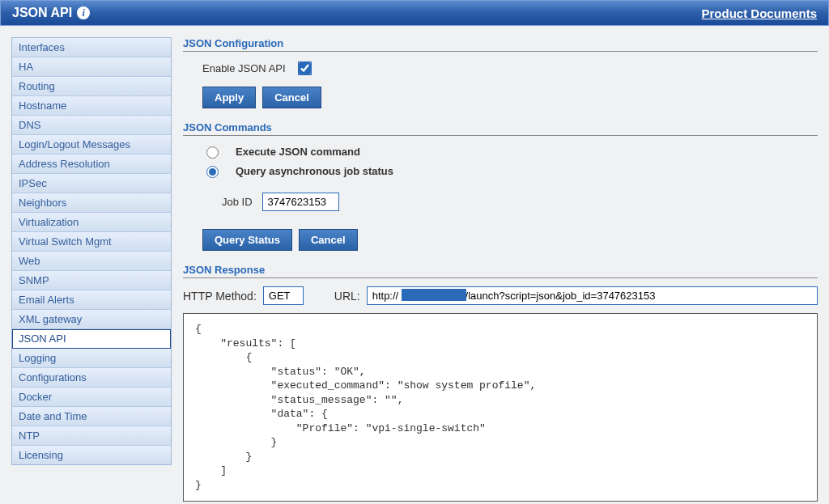 The image size is (829, 504). What do you see at coordinates (91, 222) in the screenshot?
I see `sidebar-item-virtualization: Virtualization` at bounding box center [91, 222].